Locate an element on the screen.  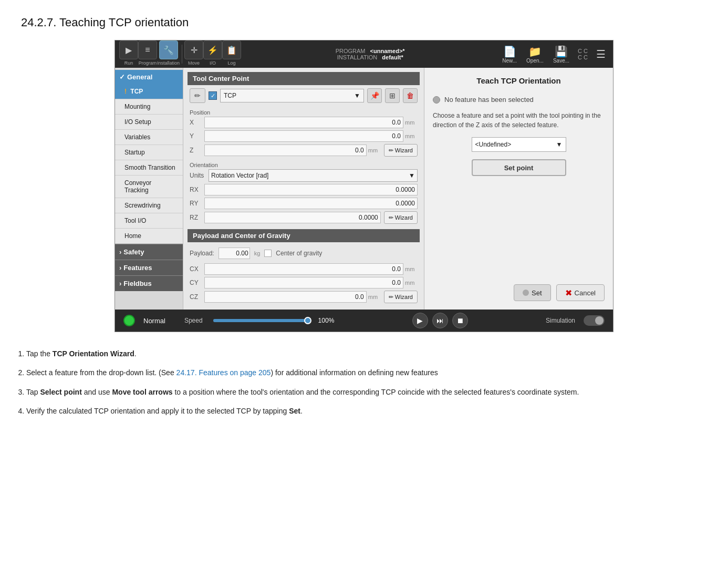
status-indicator is located at coordinates (129, 321).